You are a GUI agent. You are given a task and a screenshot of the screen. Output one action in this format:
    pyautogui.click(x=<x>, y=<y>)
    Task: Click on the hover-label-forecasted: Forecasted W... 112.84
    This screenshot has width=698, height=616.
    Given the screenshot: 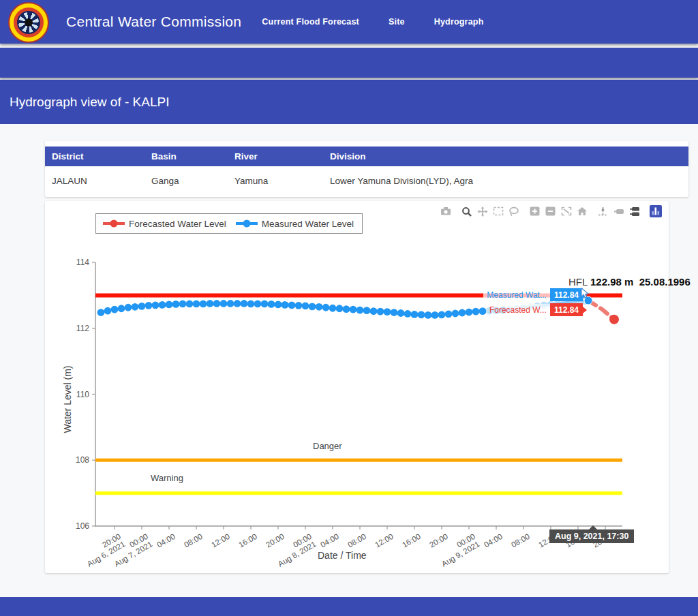 What is the action you would take?
    pyautogui.click(x=534, y=309)
    